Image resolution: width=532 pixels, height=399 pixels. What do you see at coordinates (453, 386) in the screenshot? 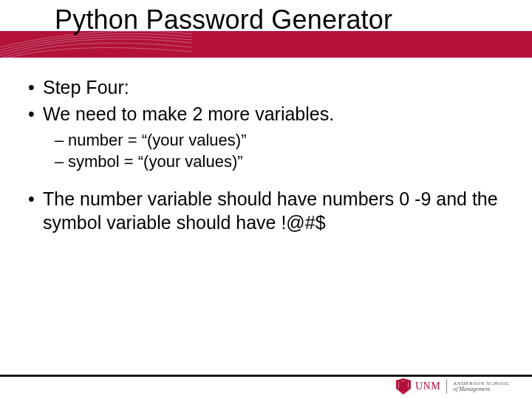
I see `unm-logo: UNM ANDERSON SCHOOL of Management` at bounding box center [453, 386].